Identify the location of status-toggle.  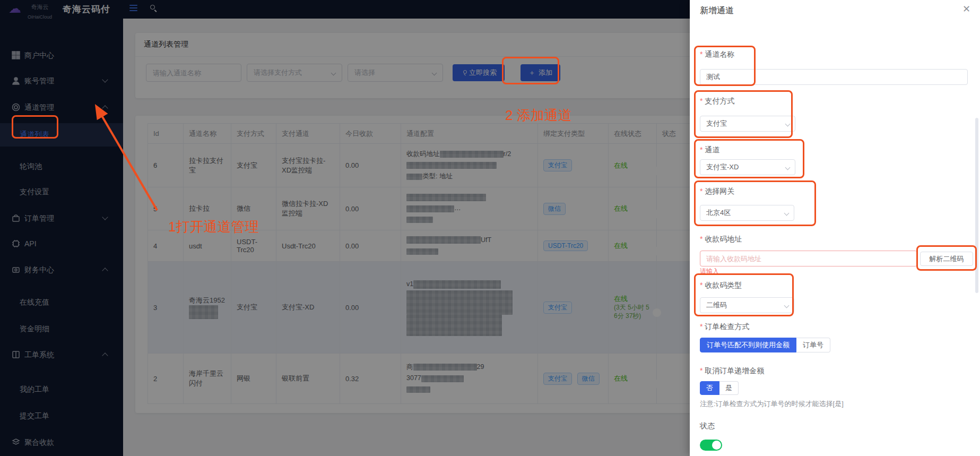
(711, 445).